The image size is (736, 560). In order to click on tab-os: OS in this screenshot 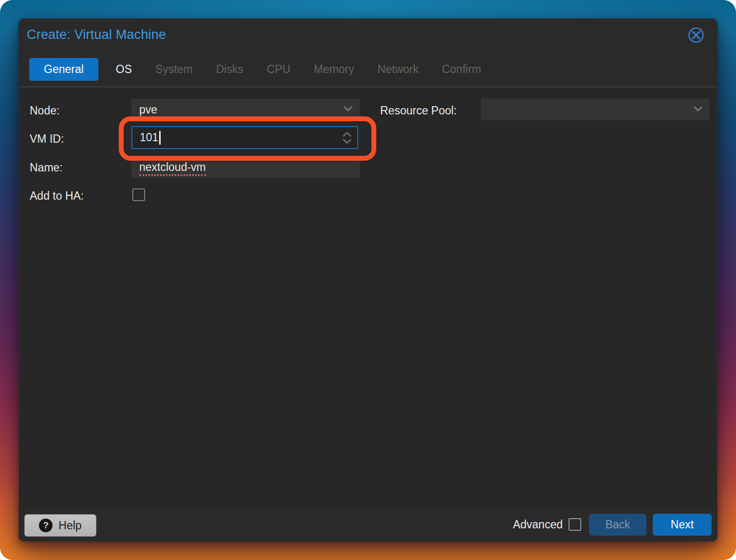, I will do `click(124, 69)`.